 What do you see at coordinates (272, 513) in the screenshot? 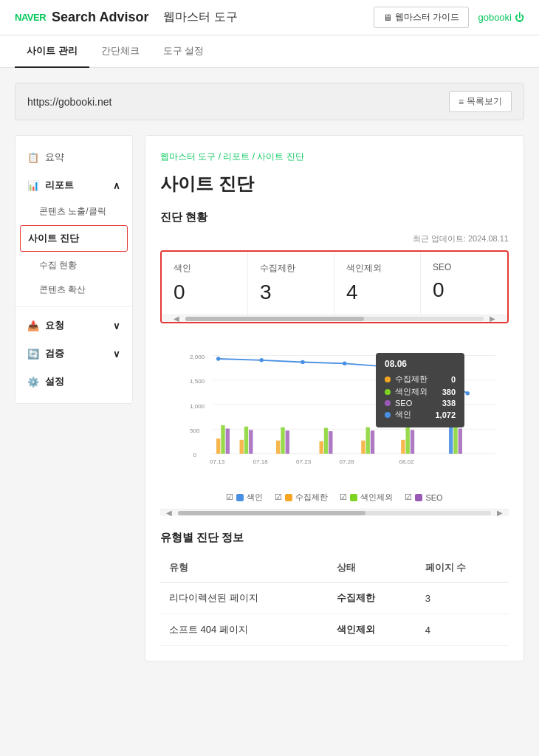
I see `chart-scrollbar-thumb` at bounding box center [272, 513].